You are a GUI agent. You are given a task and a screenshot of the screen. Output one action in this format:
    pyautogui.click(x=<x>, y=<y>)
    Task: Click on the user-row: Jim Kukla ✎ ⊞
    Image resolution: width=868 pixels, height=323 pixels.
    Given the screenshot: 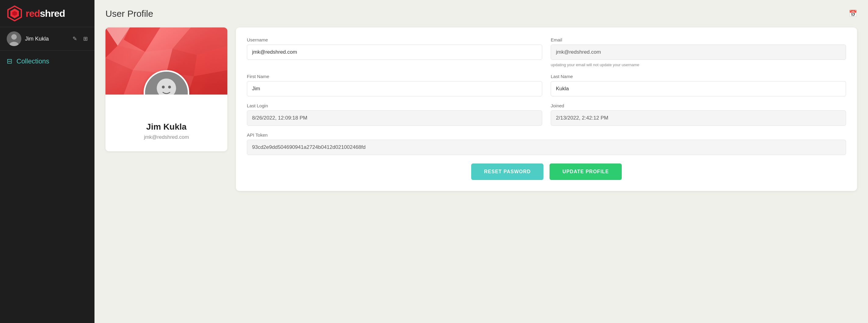 What is the action you would take?
    pyautogui.click(x=47, y=39)
    